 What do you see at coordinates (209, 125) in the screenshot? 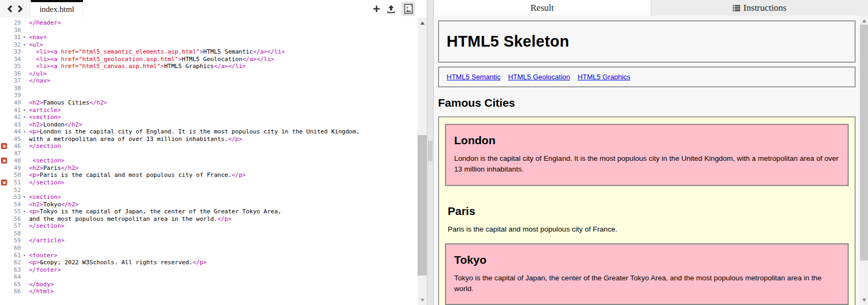
I see `code-line: 43<h2>London</h2>` at bounding box center [209, 125].